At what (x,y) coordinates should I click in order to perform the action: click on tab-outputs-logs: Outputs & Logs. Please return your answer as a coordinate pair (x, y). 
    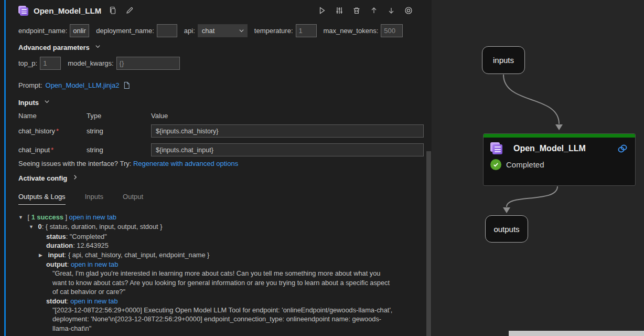
    Looking at the image, I should click on (42, 198).